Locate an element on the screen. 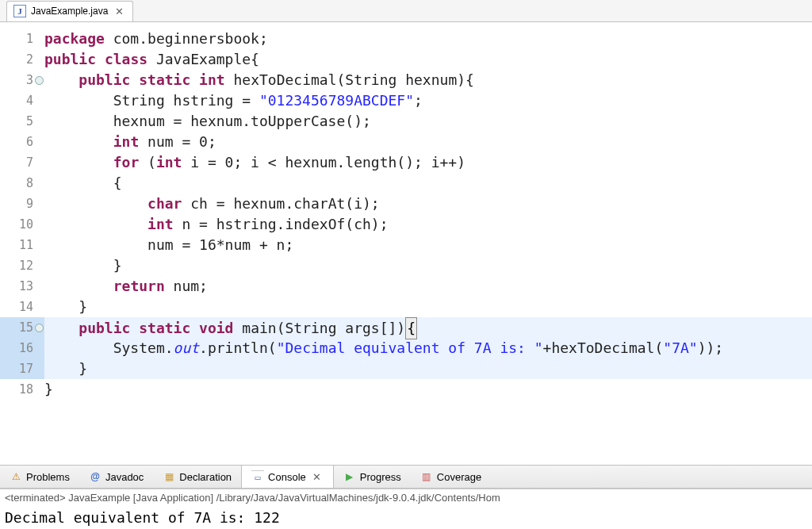  line-number: 16 is located at coordinates (22, 348).